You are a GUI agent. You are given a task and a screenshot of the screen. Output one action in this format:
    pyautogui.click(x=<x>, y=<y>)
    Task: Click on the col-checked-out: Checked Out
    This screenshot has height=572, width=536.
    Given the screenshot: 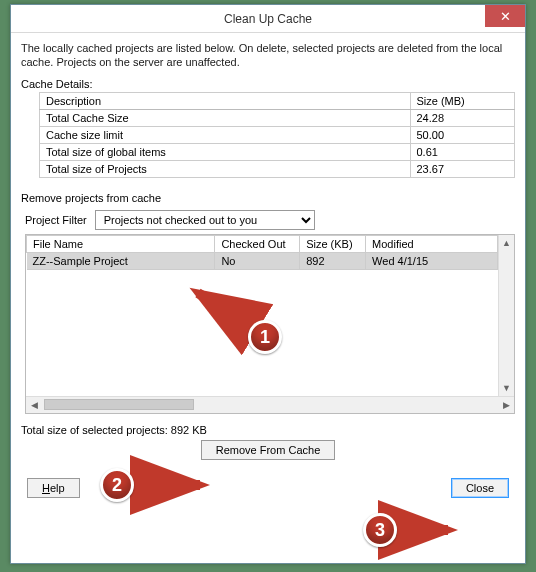 What is the action you would take?
    pyautogui.click(x=258, y=244)
    